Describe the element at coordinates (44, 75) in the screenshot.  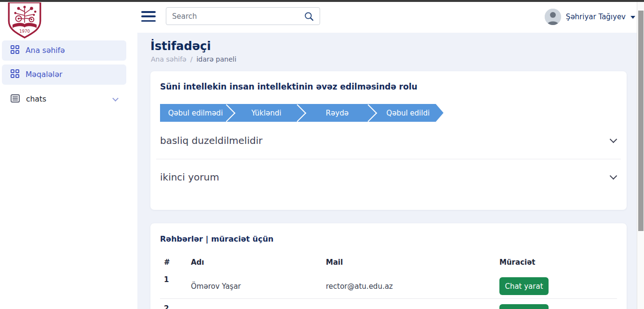
I see `sidebar-item-label: Məqalələr` at that location.